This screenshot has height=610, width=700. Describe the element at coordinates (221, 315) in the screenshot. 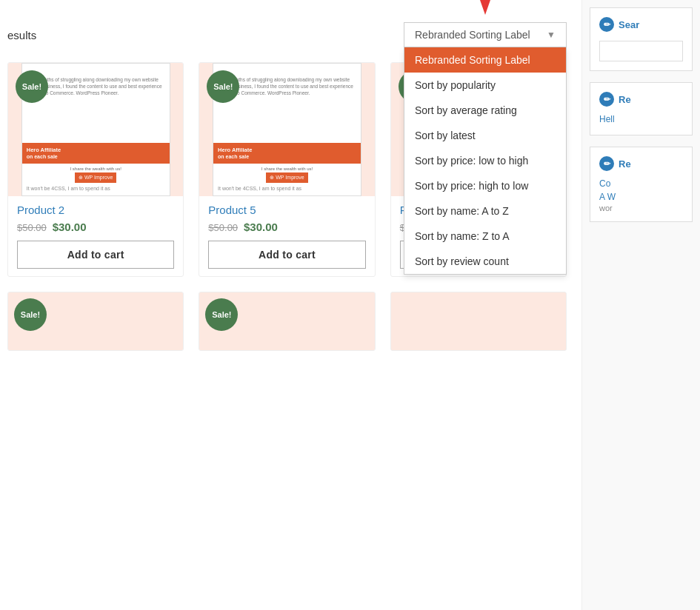

I see `sale-badge-bottom-2: Sale!` at that location.